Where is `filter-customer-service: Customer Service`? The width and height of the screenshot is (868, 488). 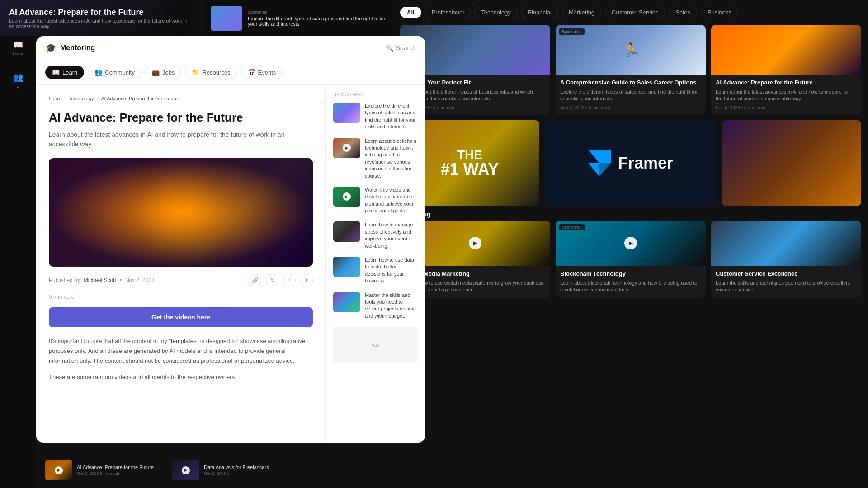
filter-customer-service: Customer Service is located at coordinates (635, 13).